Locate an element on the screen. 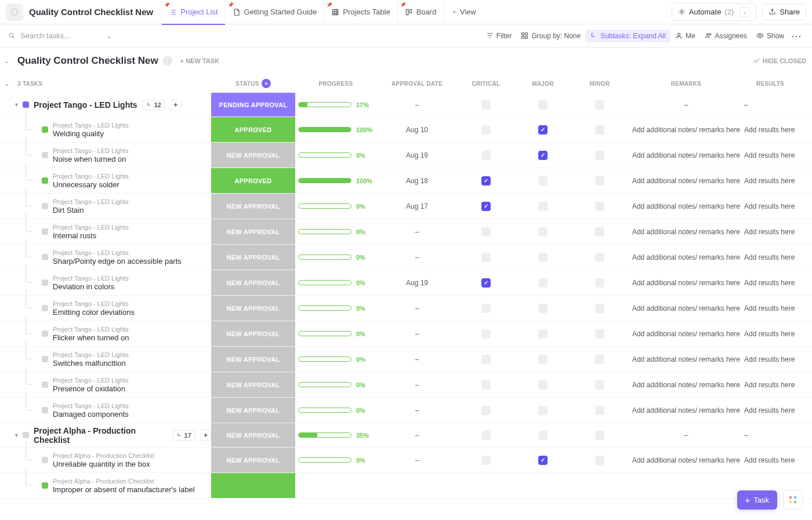 The width and height of the screenshot is (812, 520). col-major: MAJOR is located at coordinates (543, 83).